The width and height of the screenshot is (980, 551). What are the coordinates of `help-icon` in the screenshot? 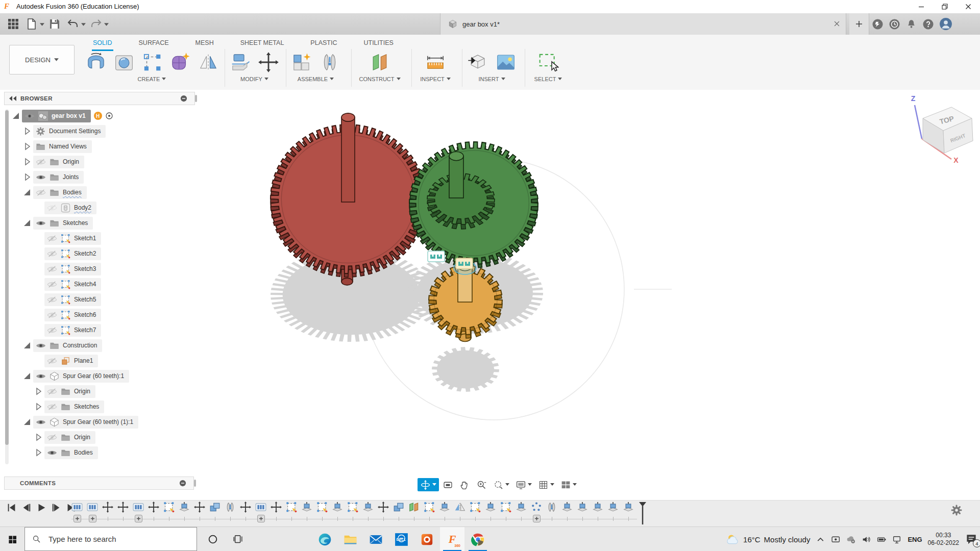 It's located at (928, 24).